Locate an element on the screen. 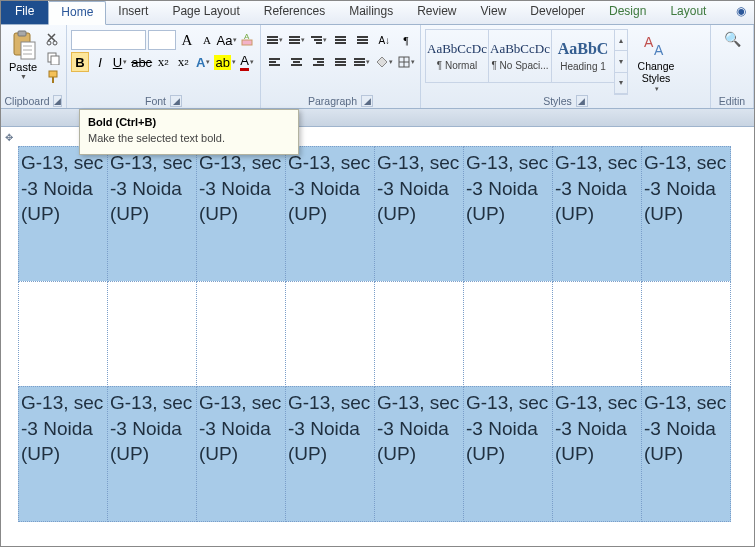  paste-label: Paste is located at coordinates (23, 67).